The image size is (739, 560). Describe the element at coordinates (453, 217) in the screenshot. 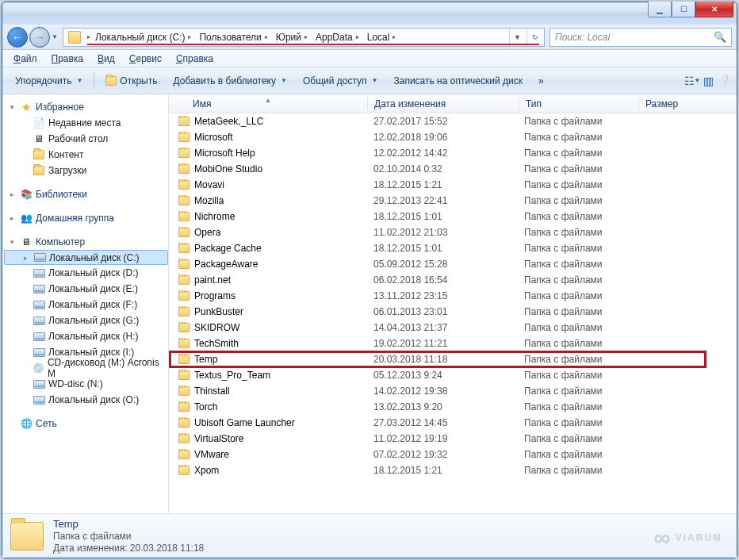

I see `table-row: Nichrome18.12.2015 1:01Папка с файлами` at that location.